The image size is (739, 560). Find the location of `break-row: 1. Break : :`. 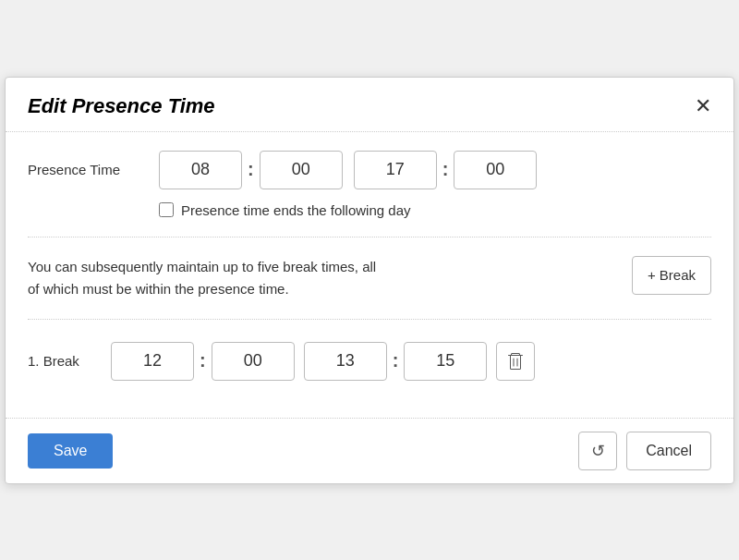

break-row: 1. Break : : is located at coordinates (370, 361).